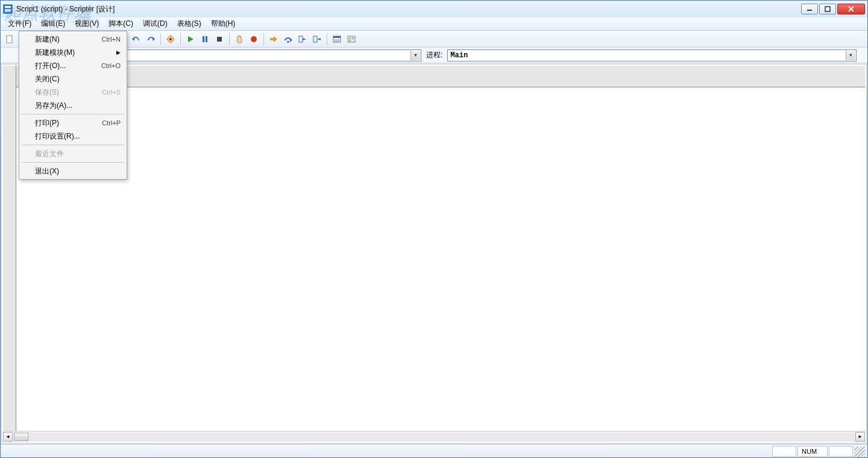 The image size is (868, 458). I want to click on scroll-thumb, so click(21, 437).